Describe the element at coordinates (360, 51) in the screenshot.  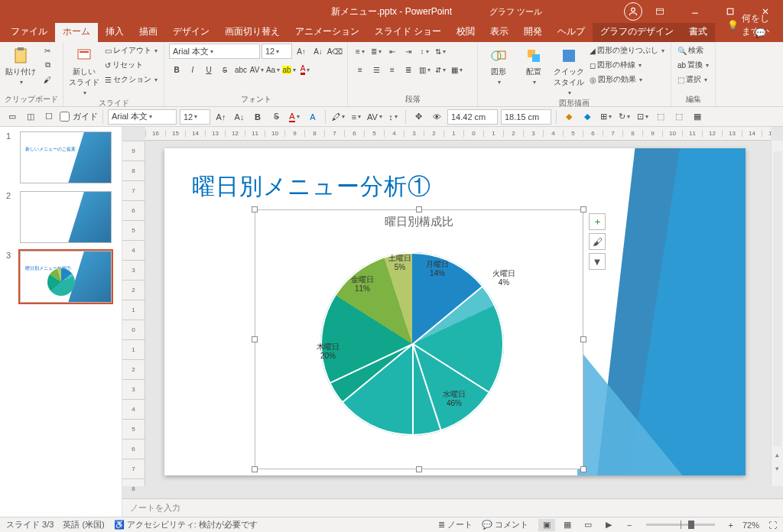
I see `bullets-button: ≡` at that location.